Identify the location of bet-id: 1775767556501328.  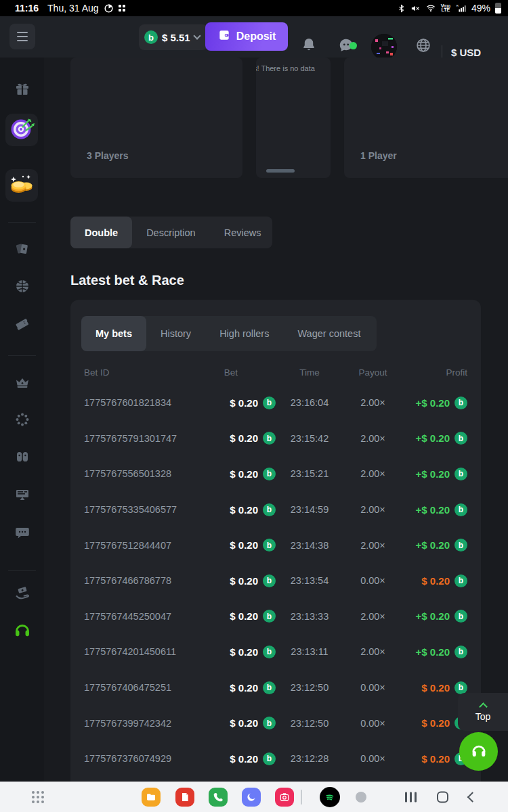
(137, 474).